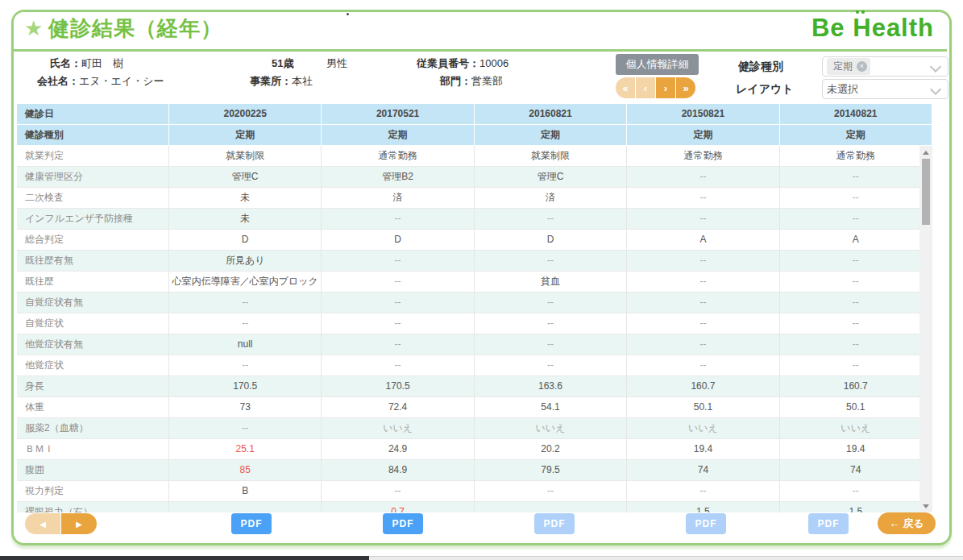 The image size is (963, 560). Describe the element at coordinates (656, 88) in the screenshot. I see `record-pager: « ‹ › »` at that location.